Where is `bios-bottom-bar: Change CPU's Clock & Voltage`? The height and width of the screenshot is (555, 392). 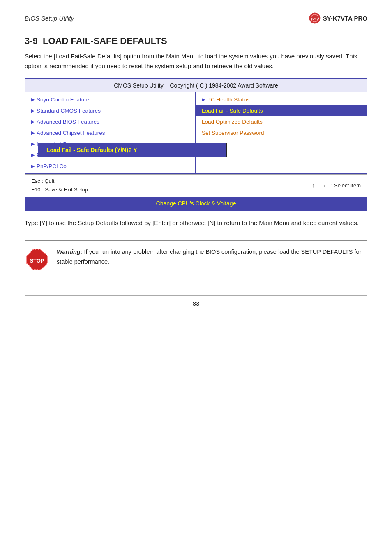 bios-bottom-bar: Change CPU's Clock & Voltage is located at coordinates (196, 203).